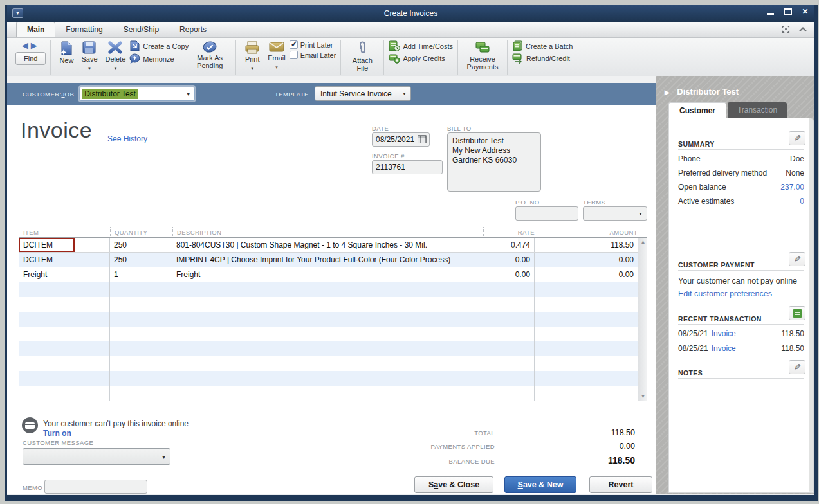 The width and height of the screenshot is (819, 504). What do you see at coordinates (757, 111) in the screenshot?
I see `tab-transaction: Transaction` at bounding box center [757, 111].